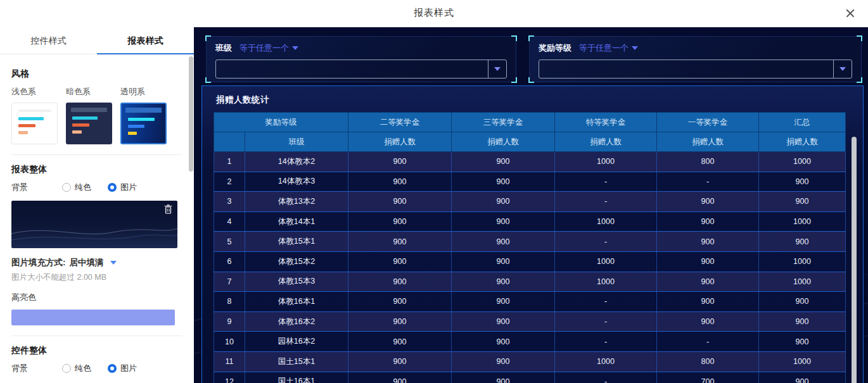 The width and height of the screenshot is (868, 383). What do you see at coordinates (67, 187) in the screenshot?
I see `radio-icon-unselected` at bounding box center [67, 187].